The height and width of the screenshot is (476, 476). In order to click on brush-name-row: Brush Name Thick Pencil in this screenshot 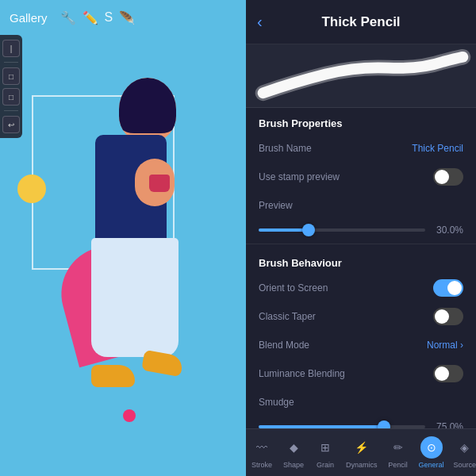, I will do `click(361, 148)`.